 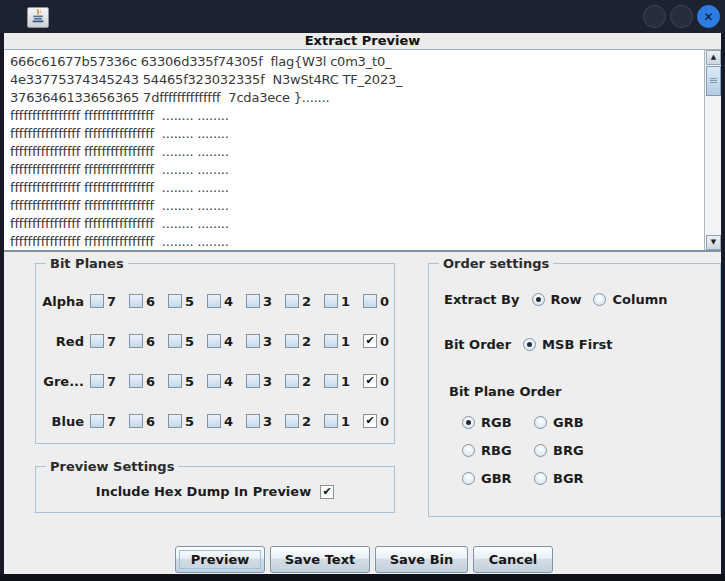 I want to click on bpo-grb-option: GRB, so click(x=559, y=422).